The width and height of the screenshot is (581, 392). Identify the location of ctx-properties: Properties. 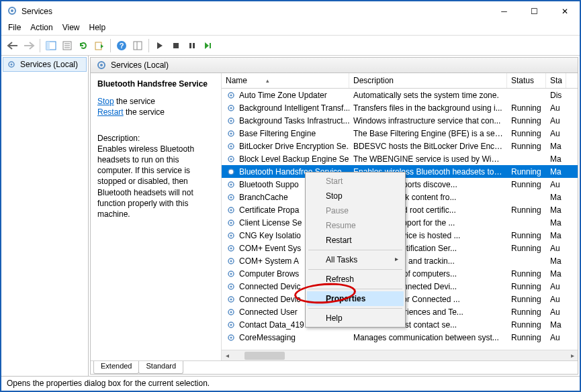
(355, 299).